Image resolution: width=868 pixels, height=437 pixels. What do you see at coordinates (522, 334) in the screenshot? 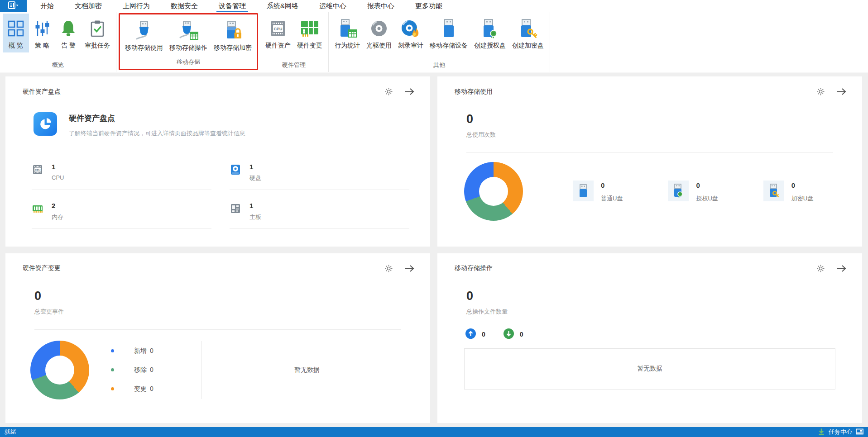
I see `download-count: 0` at bounding box center [522, 334].